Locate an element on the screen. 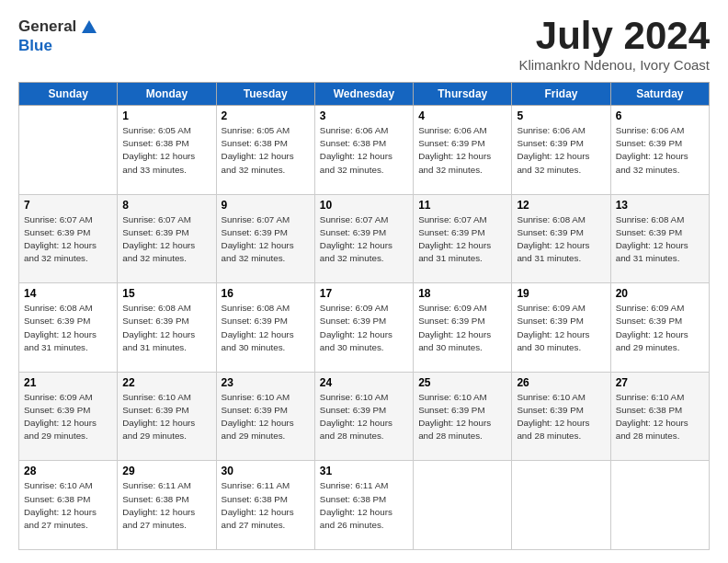  day-number: 24 is located at coordinates (364, 383).